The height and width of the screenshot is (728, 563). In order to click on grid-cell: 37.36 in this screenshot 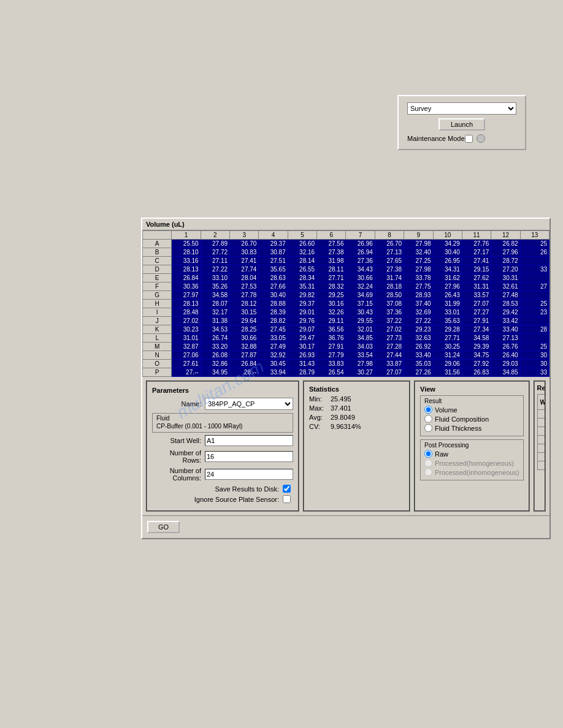, I will do `click(389, 313)`.